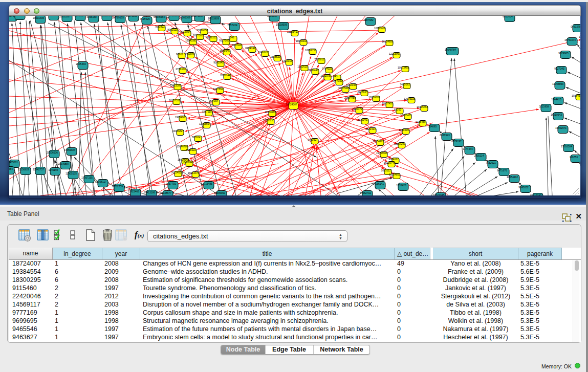 Image resolution: width=588 pixels, height=372 pixels. What do you see at coordinates (386, 170) in the screenshot?
I see `svg-text: 1615112` at bounding box center [386, 170].